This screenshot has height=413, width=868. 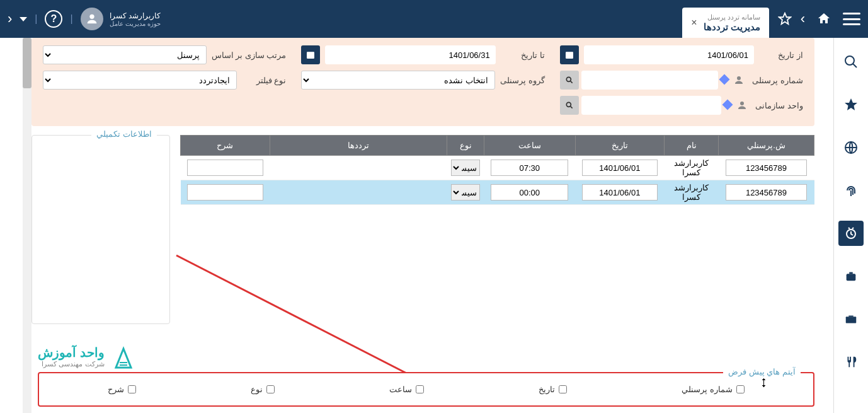 What do you see at coordinates (123, 356) in the screenshot?
I see `pencil-logo-icon` at bounding box center [123, 356].